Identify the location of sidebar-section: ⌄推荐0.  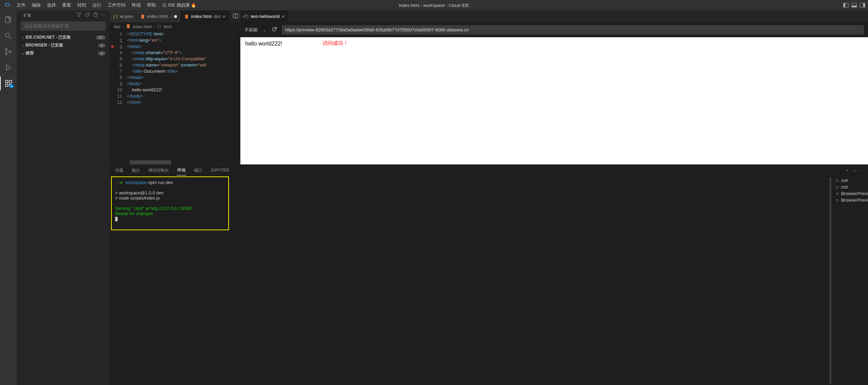
(63, 53).